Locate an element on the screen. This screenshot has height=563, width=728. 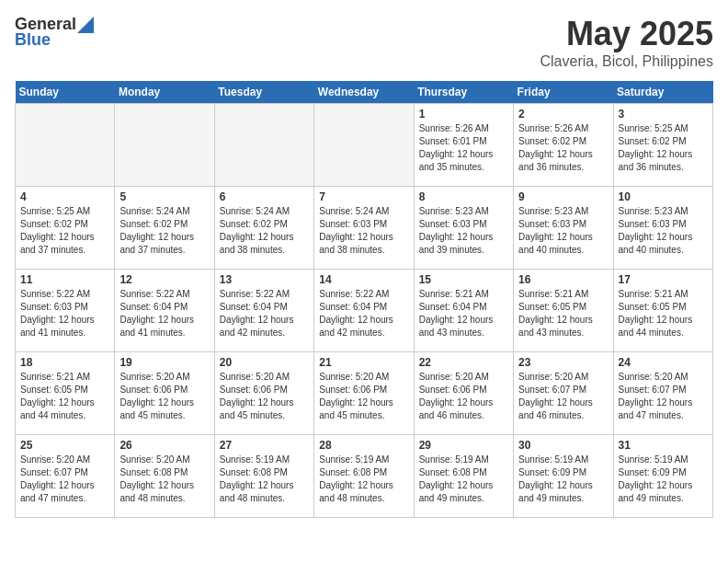
calendar-cell: 29Sunrise: 5:19 AMSunset: 6:08 PMDayligh… is located at coordinates (463, 477).